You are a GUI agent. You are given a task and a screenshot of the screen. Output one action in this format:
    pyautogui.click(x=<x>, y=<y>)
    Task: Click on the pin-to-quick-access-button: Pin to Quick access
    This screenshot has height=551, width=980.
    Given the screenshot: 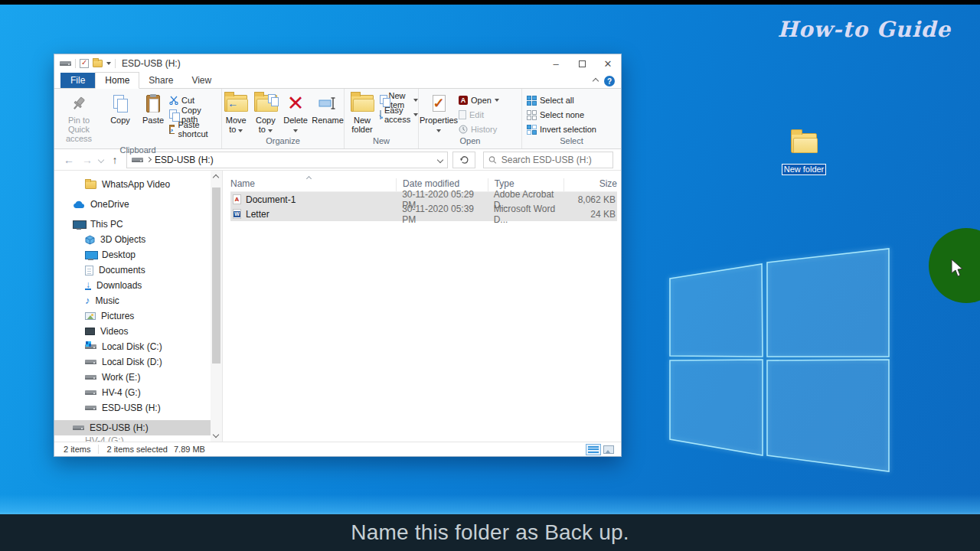 What is the action you would take?
    pyautogui.click(x=79, y=118)
    